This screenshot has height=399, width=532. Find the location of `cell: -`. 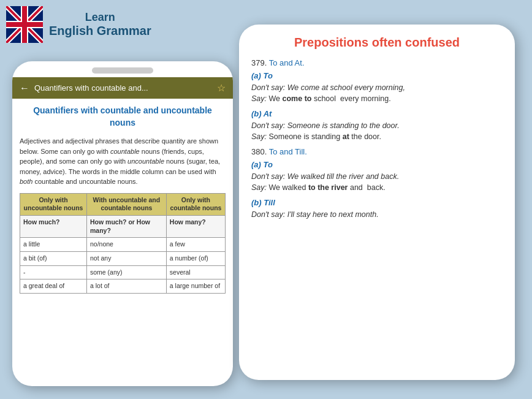

cell: - is located at coordinates (54, 272).